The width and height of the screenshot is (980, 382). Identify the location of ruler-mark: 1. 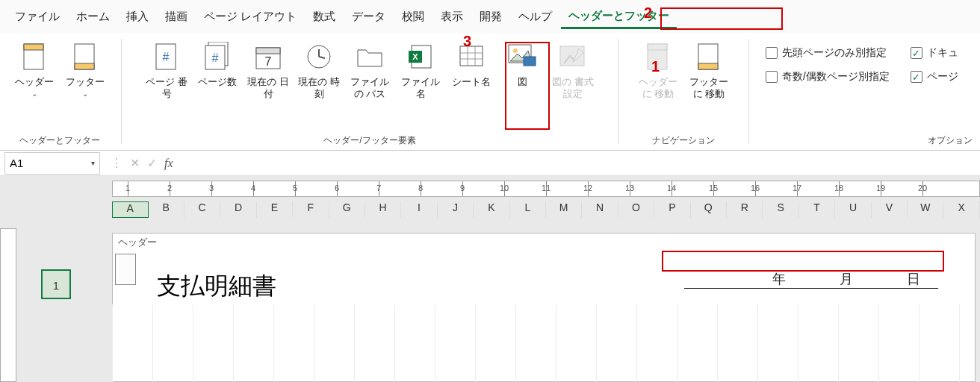
(128, 188).